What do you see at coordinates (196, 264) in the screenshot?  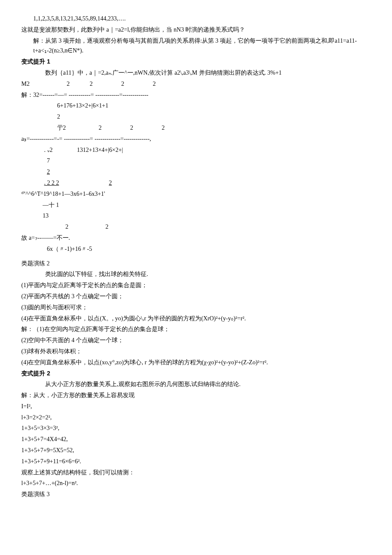 I see `heading-exercise-2: 类题演练 2` at bounding box center [196, 264].